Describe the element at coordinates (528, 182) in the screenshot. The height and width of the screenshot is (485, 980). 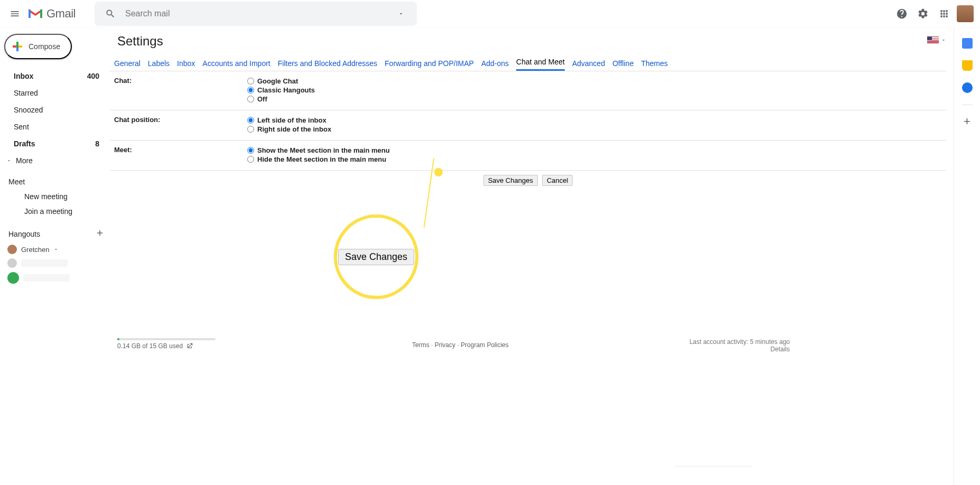
I see `settings-actions: Save Changes Cancel` at that location.